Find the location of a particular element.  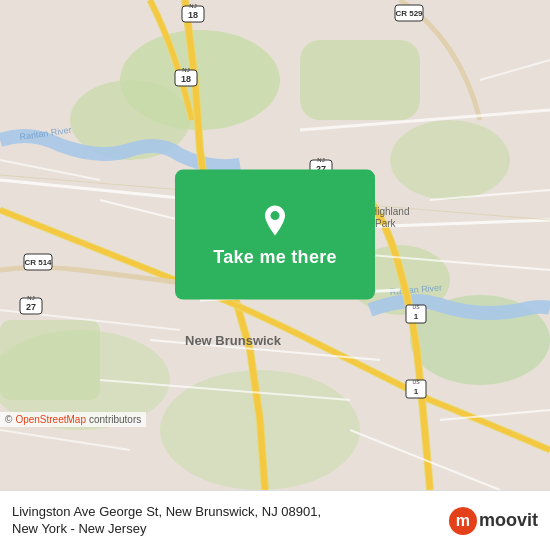

address-line2: New York - New Jersey is located at coordinates (226, 530).